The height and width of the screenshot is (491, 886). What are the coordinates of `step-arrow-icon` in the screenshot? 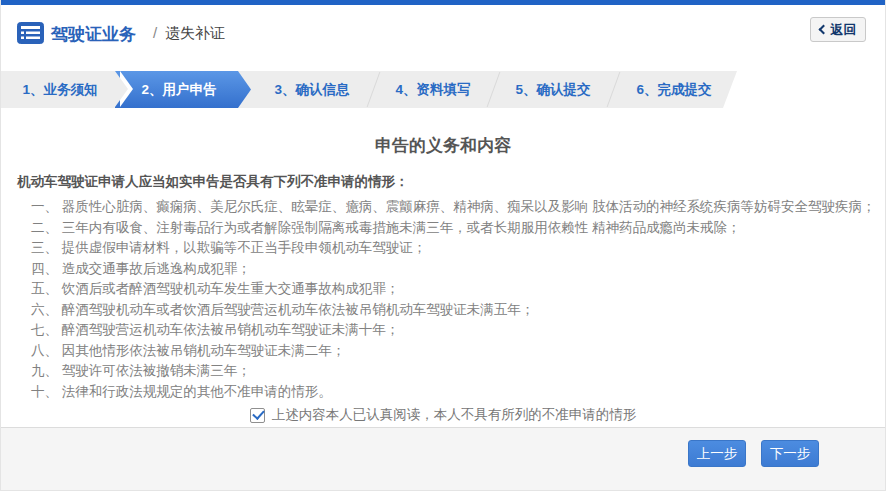 It's located at (122, 89).